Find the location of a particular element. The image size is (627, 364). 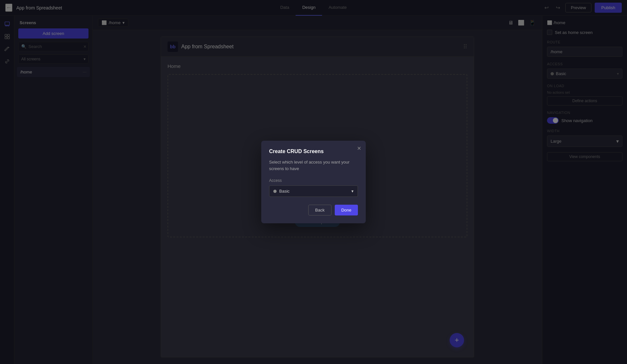

modal-title: Create CRUD Screens is located at coordinates (314, 151).